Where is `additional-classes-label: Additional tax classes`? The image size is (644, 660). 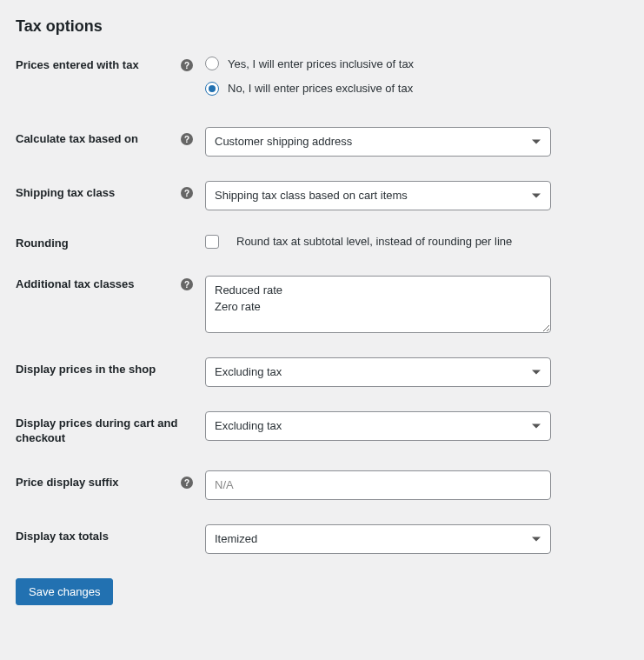
additional-classes-label: Additional tax classes is located at coordinates (75, 285).